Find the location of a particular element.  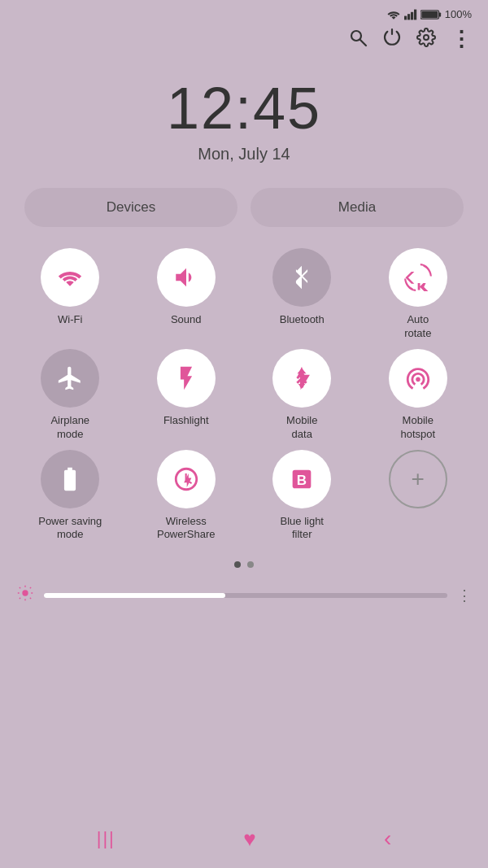

qs-bluetooth: Bluetooth is located at coordinates (303, 294).